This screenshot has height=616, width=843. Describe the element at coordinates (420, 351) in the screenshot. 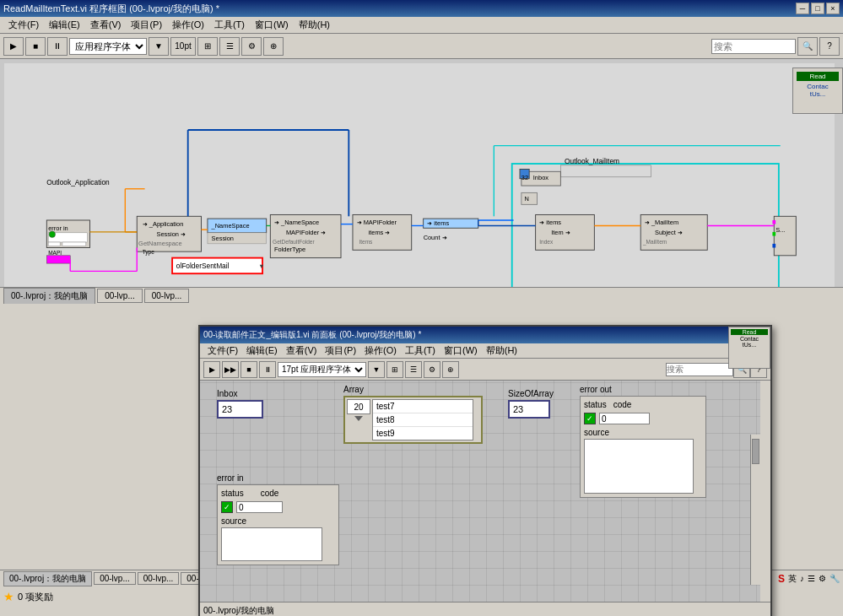

I see `fp-menu-tools: 工具(T)` at that location.